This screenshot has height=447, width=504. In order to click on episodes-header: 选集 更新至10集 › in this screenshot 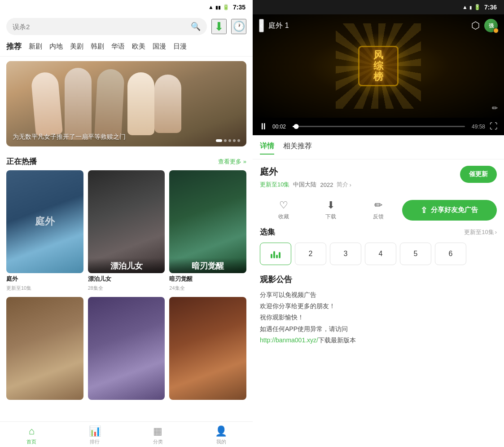, I will do `click(378, 232)`.